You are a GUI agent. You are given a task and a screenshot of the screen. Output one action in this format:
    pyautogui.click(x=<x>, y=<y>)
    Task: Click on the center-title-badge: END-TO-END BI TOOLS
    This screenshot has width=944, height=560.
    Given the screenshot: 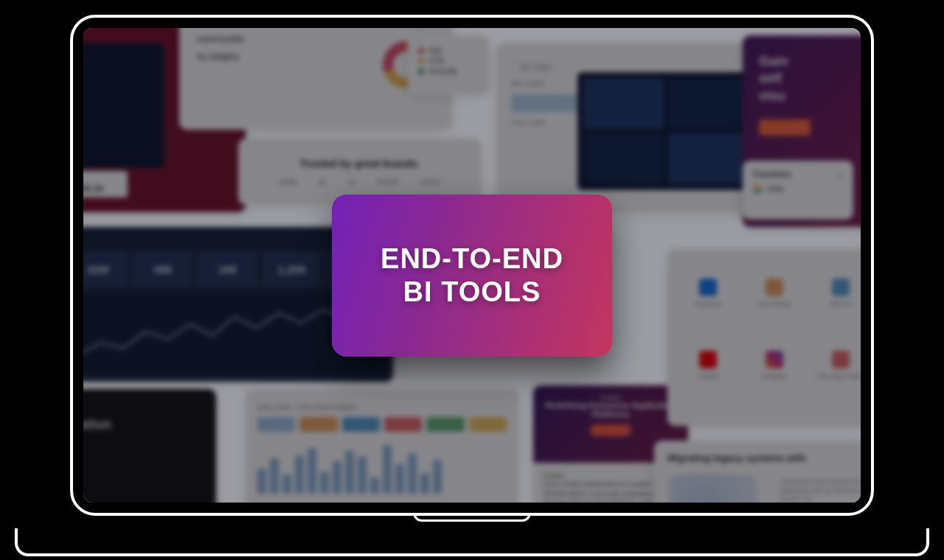 What is the action you would take?
    pyautogui.click(x=472, y=276)
    